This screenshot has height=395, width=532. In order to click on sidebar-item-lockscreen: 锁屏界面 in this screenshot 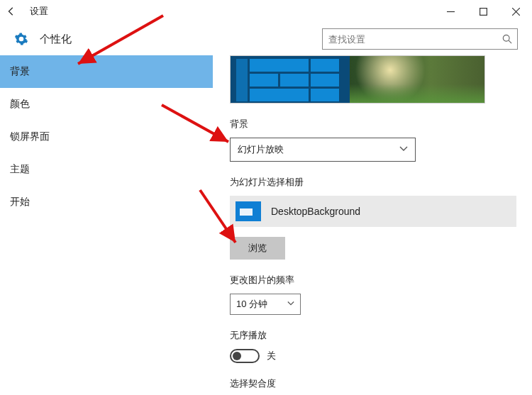, I will do `click(106, 137)`.